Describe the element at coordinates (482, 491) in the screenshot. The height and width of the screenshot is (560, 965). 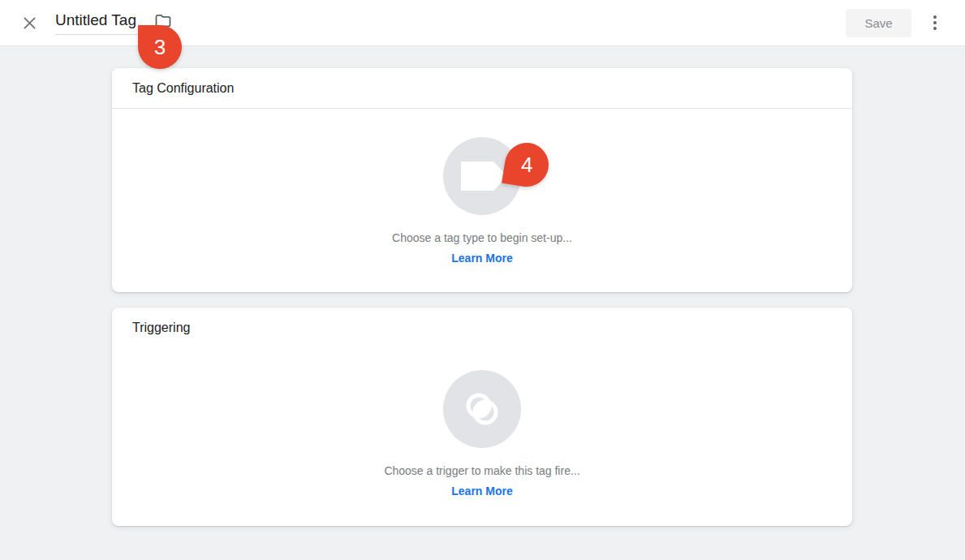
I see `trigger-learn-more-link: Learn More` at that location.